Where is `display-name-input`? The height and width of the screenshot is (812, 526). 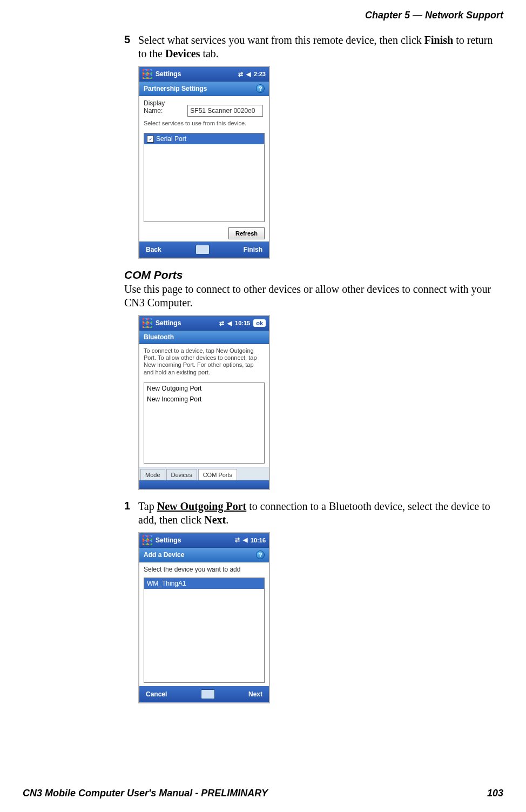
display-name-input is located at coordinates (225, 111).